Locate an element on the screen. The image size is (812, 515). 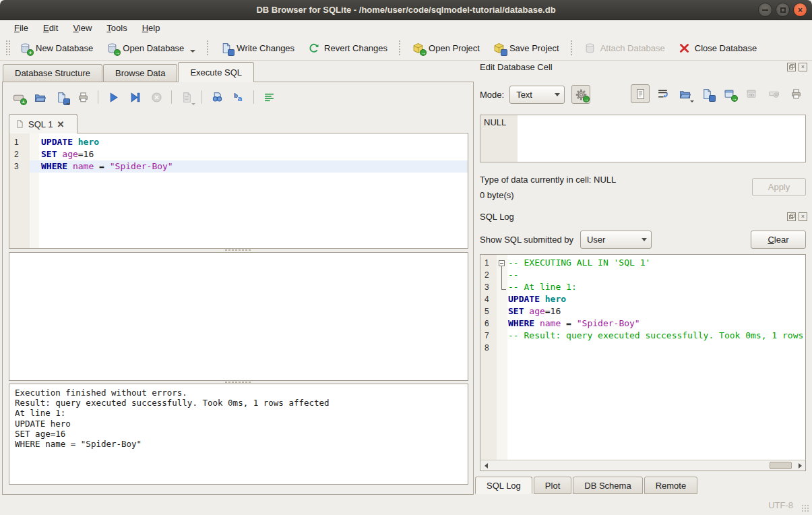
sql-editor: 1UPDATE hero2SET age=163WHERE name = "Sp… is located at coordinates (239, 191).